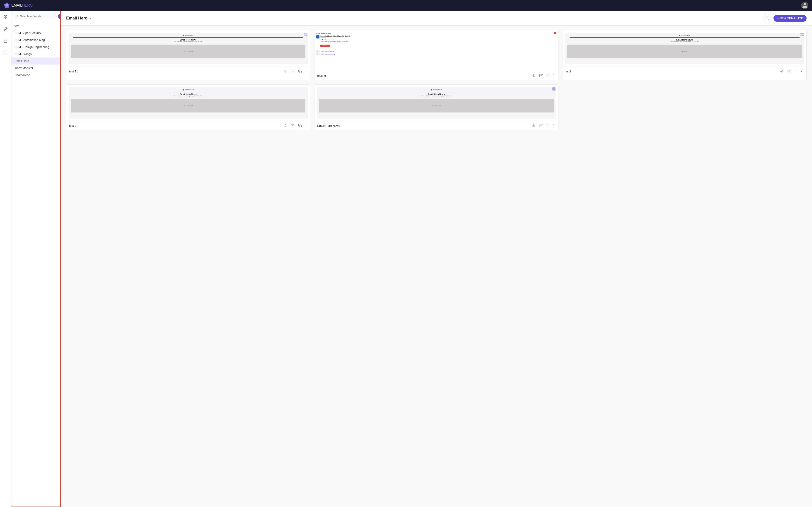  I want to click on sidebar-nav-grid, so click(5, 52).